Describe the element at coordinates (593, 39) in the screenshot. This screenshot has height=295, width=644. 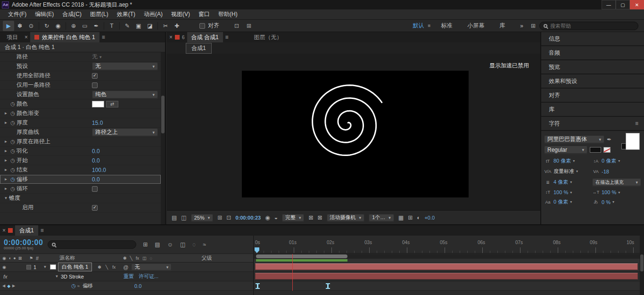
I see `panel-tab-info: 信息` at that location.